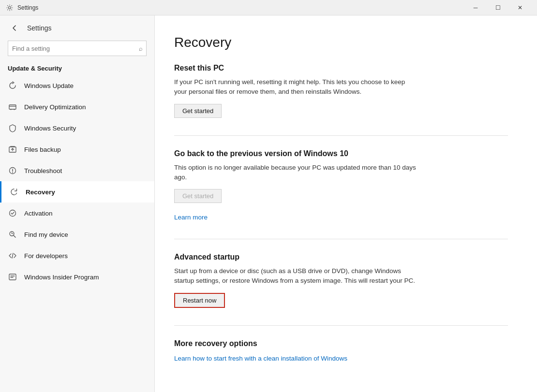 This screenshot has width=537, height=392. Describe the element at coordinates (15, 28) in the screenshot. I see `back-button` at that location.